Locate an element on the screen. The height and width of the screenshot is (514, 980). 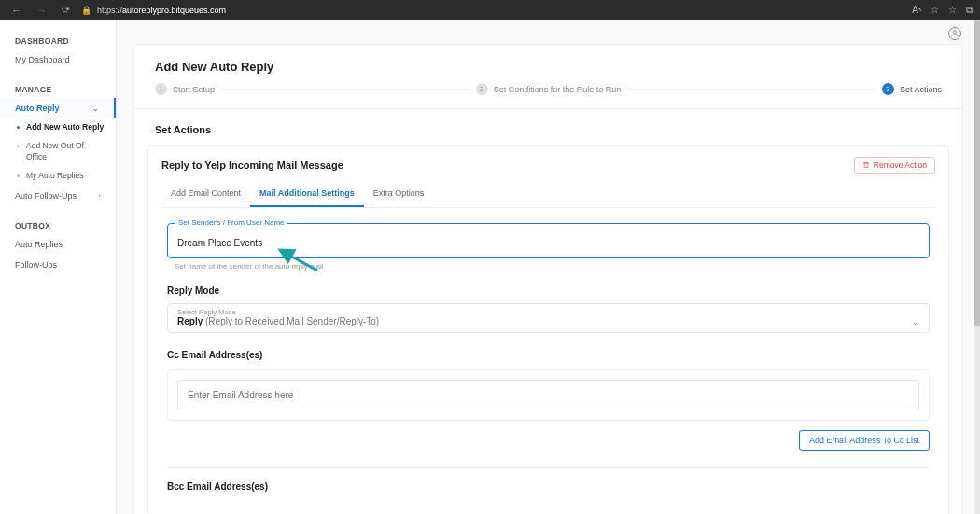
favorites-icon: ☆ is located at coordinates (952, 9).